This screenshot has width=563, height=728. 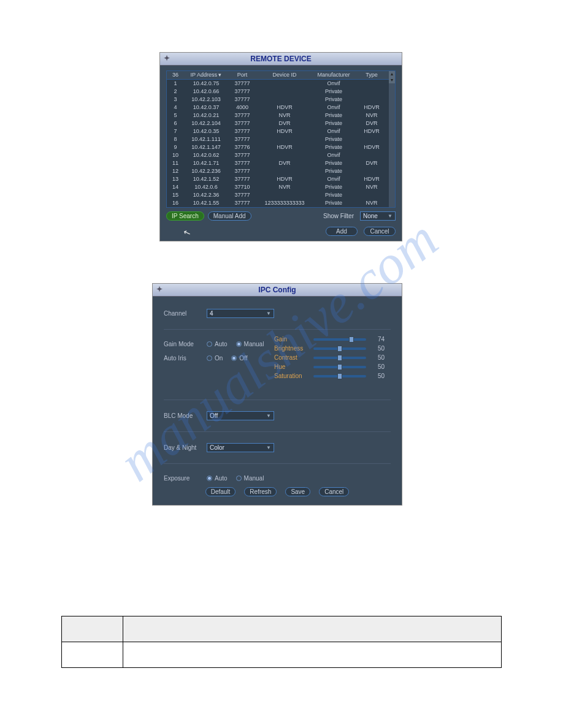 What do you see at coordinates (342, 232) in the screenshot?
I see `add-button: Add` at bounding box center [342, 232].